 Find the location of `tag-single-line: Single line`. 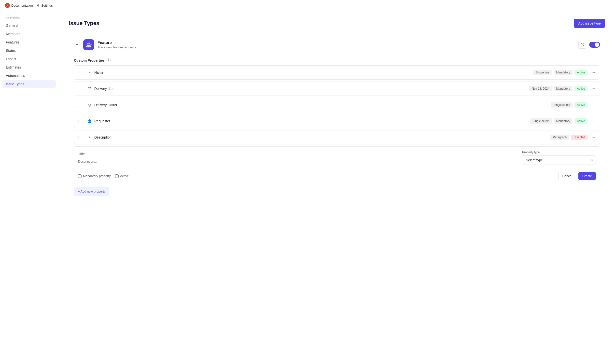

tag-single-line: Single line is located at coordinates (542, 72).